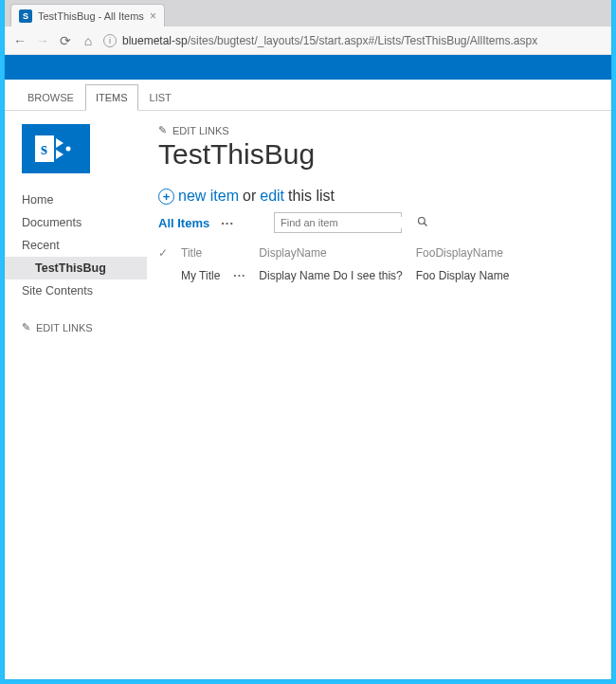  What do you see at coordinates (337, 276) in the screenshot?
I see `cell-displayname: Display Name Do I see this?` at bounding box center [337, 276].